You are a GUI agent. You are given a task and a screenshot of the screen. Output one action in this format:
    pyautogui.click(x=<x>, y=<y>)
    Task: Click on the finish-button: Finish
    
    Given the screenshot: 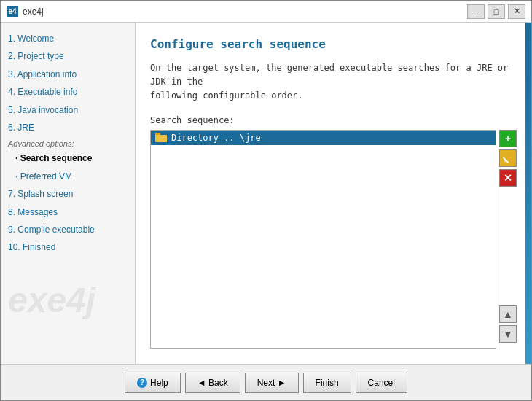 What is the action you would take?
    pyautogui.click(x=327, y=383)
    